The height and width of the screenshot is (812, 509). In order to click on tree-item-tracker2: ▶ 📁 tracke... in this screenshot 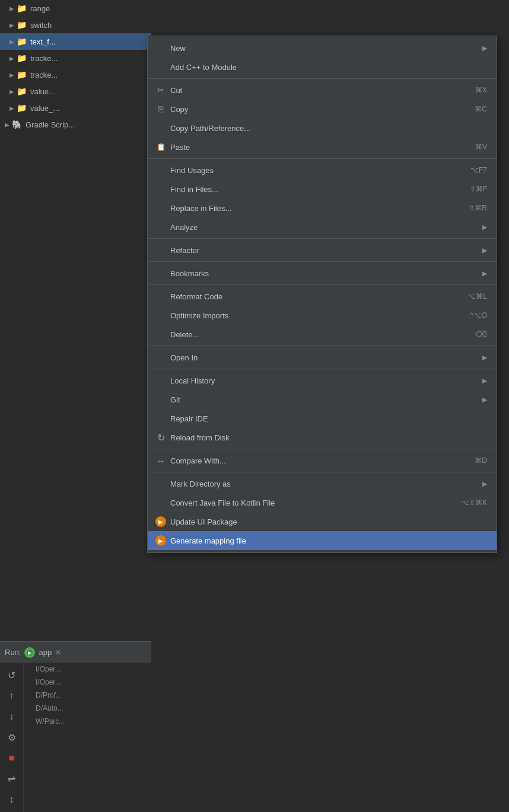, I will do `click(76, 75)`.